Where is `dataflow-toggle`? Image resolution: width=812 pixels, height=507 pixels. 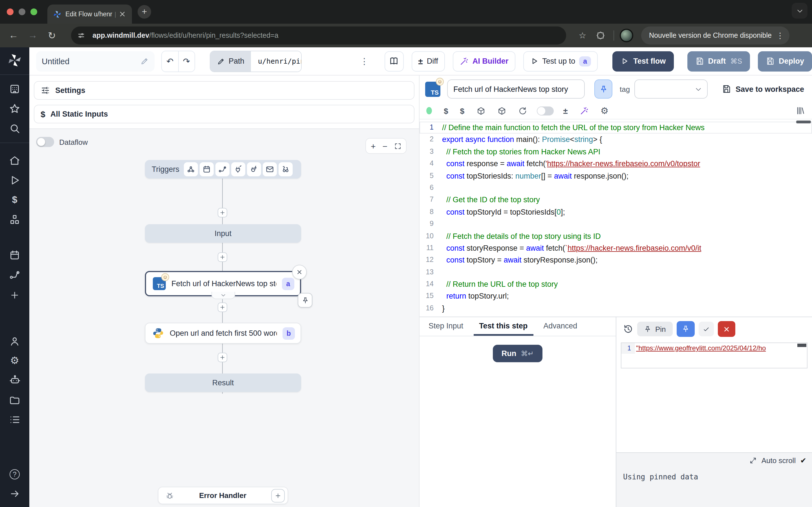
dataflow-toggle is located at coordinates (45, 142).